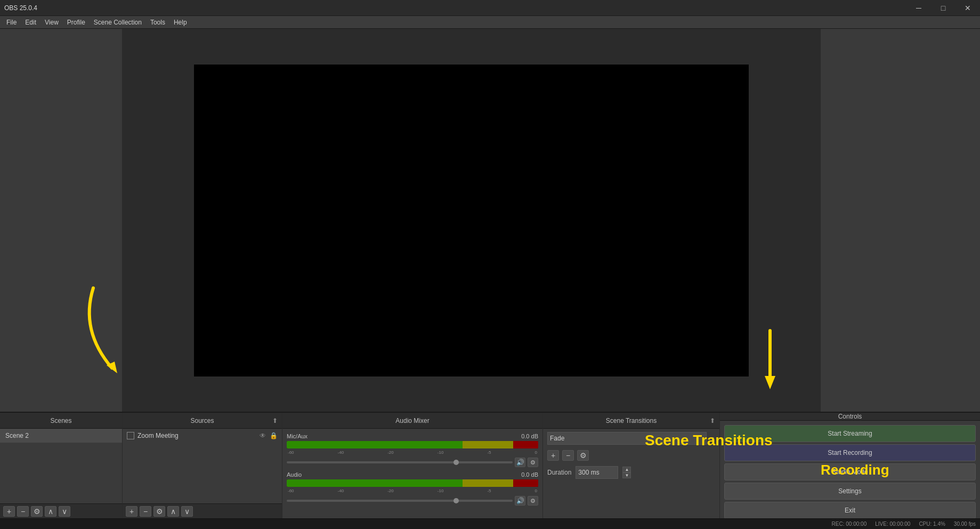  I want to click on audio-track-name-desktop: Audio, so click(294, 475).